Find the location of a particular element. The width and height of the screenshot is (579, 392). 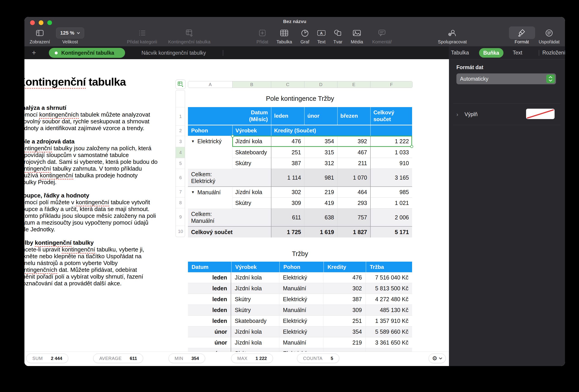

usporadat-toolbar-button: Uspořádat is located at coordinates (549, 36).